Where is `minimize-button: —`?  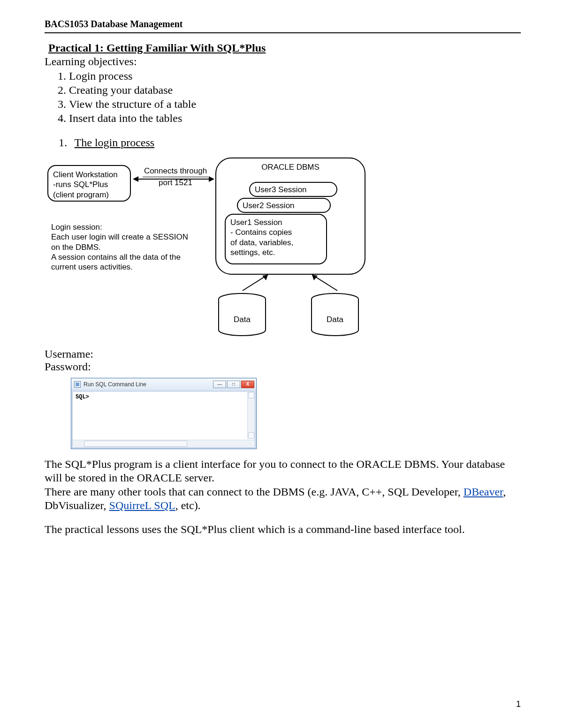 minimize-button: — is located at coordinates (220, 384).